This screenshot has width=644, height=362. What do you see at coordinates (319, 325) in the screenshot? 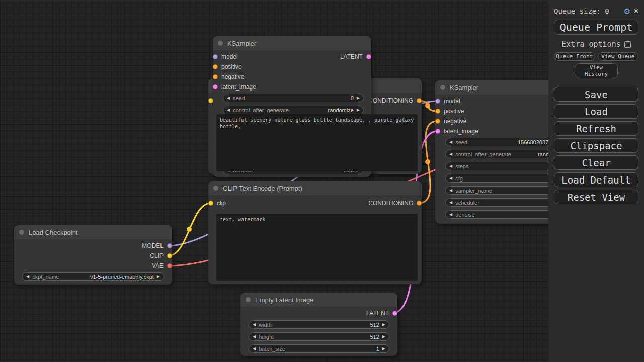
I see `widget-width: ◀ width 512 ▶` at bounding box center [319, 325].